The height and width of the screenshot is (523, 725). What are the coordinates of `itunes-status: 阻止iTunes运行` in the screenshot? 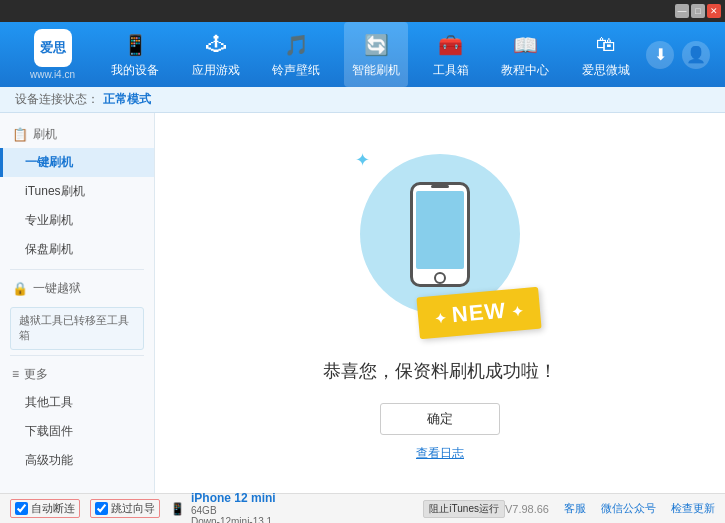 It's located at (464, 509).